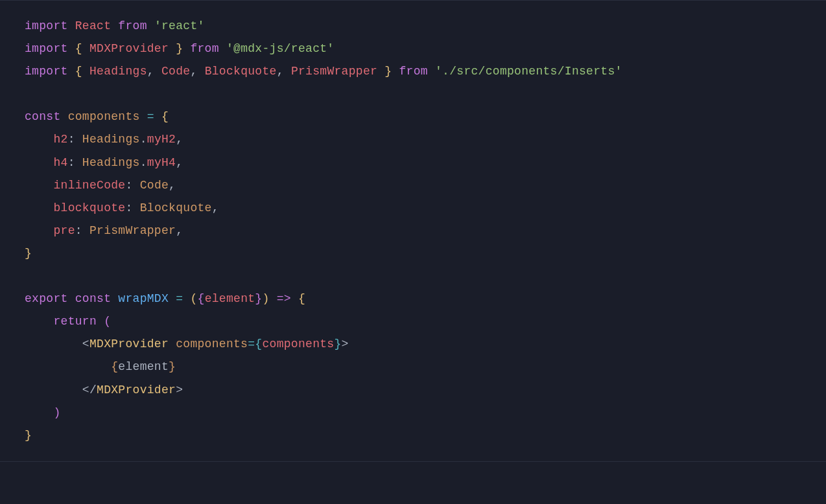 The height and width of the screenshot is (504, 826). What do you see at coordinates (413, 299) in the screenshot?
I see `code-line: export const wrapMDX = ({element}) => {` at bounding box center [413, 299].